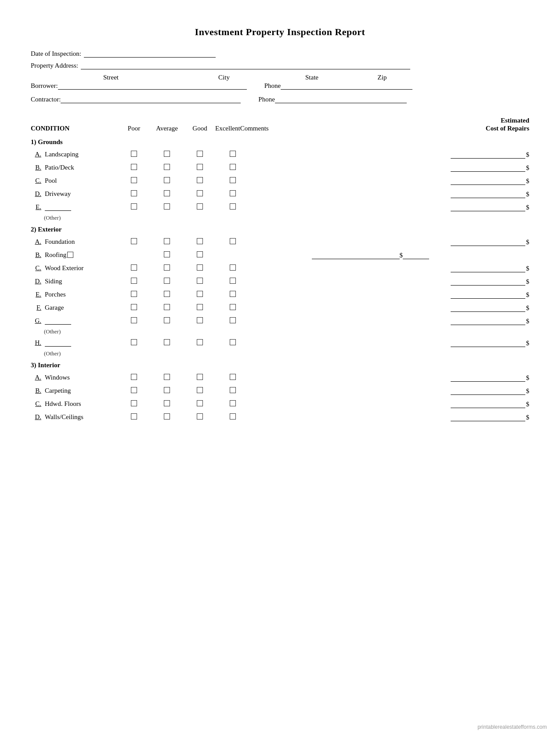 The image size is (560, 738). What do you see at coordinates (37, 404) in the screenshot?
I see `item-letter: C.` at bounding box center [37, 404].